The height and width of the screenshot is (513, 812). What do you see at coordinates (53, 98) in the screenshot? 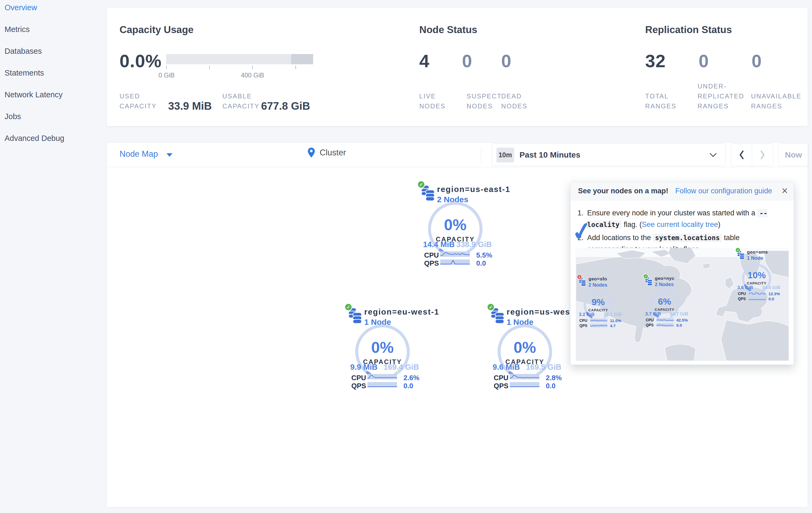
I see `sidebar-item-network-latency: Network Latency` at bounding box center [53, 98].